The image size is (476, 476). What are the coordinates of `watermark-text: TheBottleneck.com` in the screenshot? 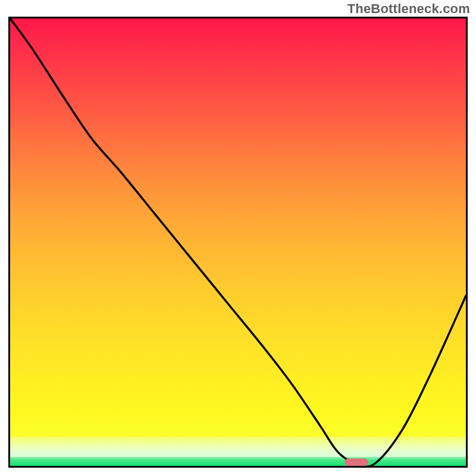 It's located at (409, 9).